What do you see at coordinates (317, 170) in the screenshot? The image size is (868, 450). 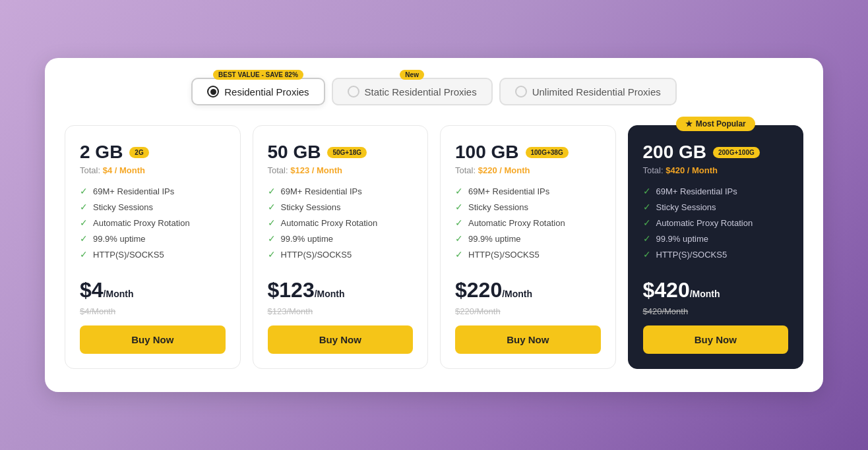 I see `plan-total-price-50gb: $123 / Month` at bounding box center [317, 170].